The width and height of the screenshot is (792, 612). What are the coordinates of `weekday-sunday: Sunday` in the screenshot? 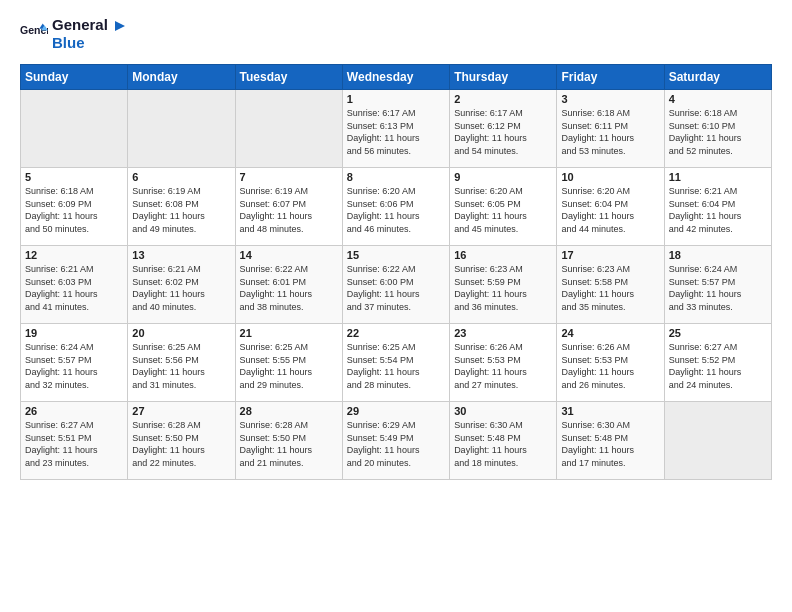 It's located at (74, 78).